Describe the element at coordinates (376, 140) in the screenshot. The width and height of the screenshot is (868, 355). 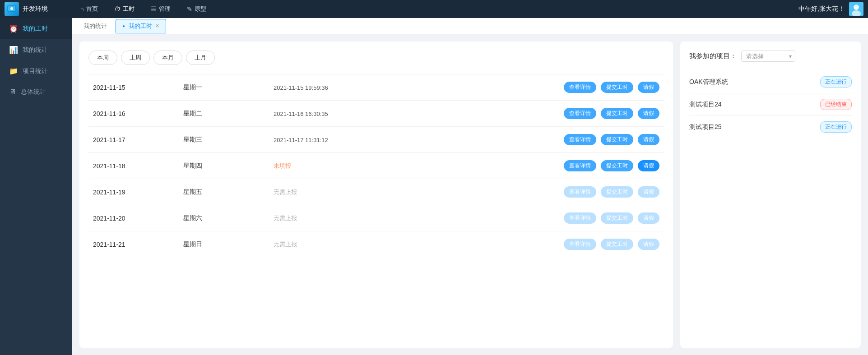
I see `table-row: 2021-11-17 星期三 2021-11-17 11:31:12 查看详情 …` at that location.